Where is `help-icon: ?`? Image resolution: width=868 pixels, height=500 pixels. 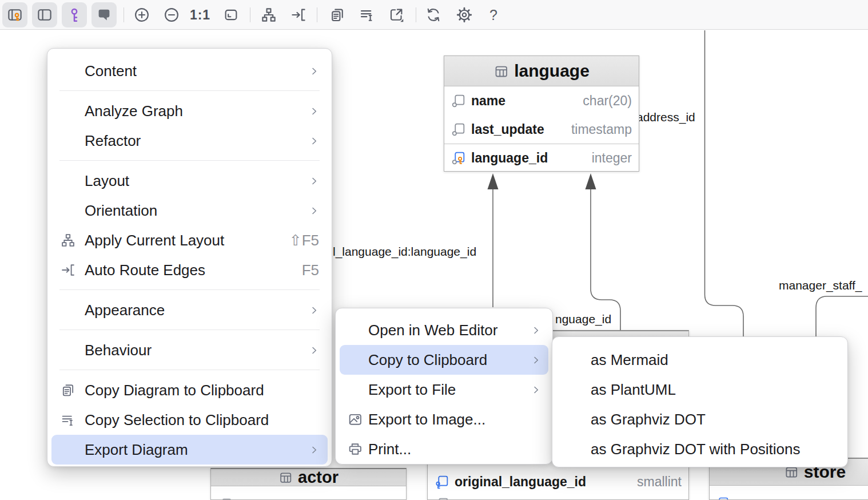 help-icon: ? is located at coordinates (493, 15).